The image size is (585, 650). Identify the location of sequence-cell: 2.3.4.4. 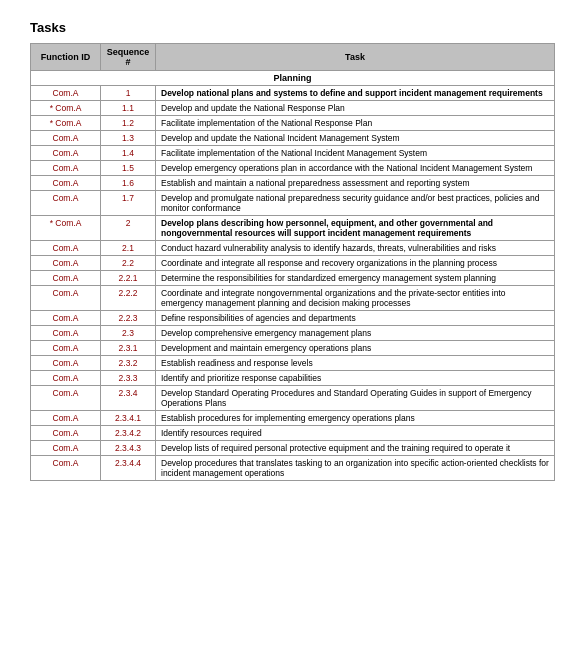
(128, 468).